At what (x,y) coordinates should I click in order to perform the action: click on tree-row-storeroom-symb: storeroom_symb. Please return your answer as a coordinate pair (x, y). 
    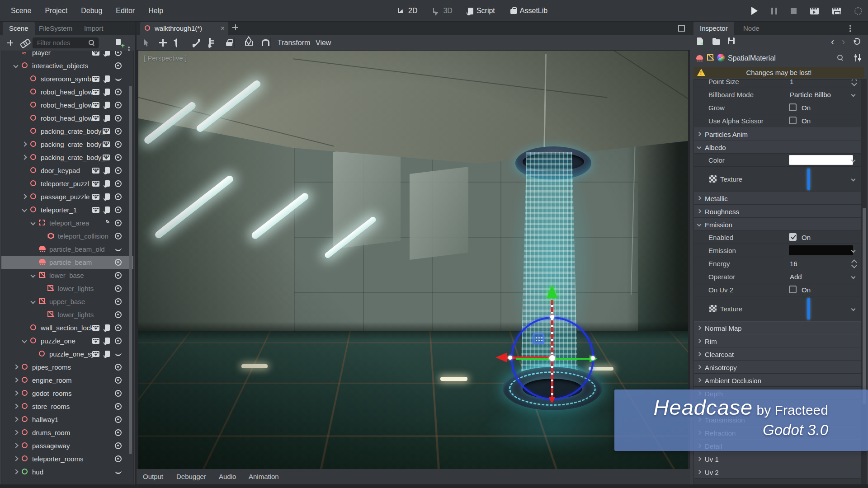
    Looking at the image, I should click on (67, 79).